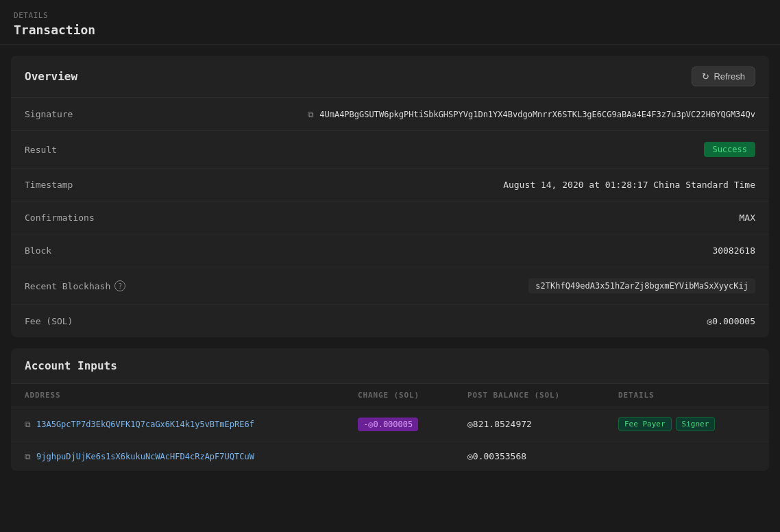  Describe the element at coordinates (27, 424) in the screenshot. I see `copy-address-1-icon: ⧉` at that location.